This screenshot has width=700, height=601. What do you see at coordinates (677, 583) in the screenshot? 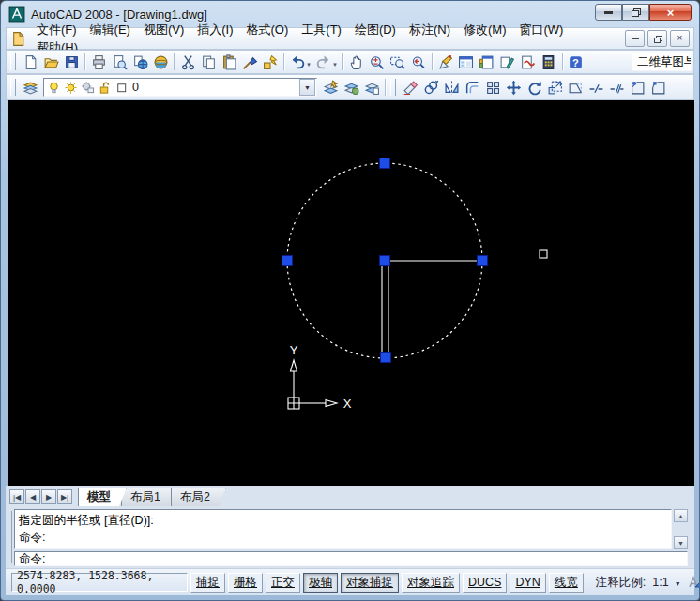
I see `annotation-scale-dropdown-icon: ▼` at bounding box center [677, 583].